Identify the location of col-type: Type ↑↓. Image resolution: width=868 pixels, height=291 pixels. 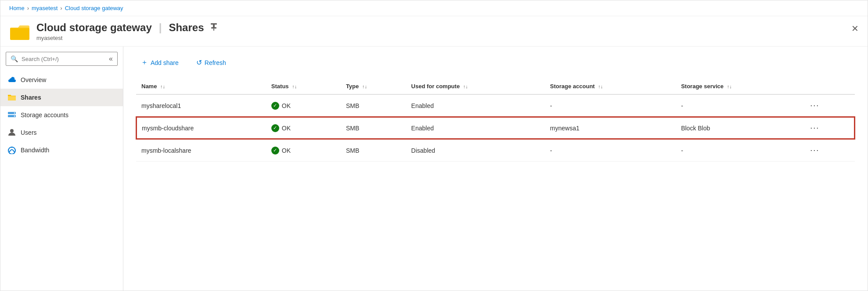
(373, 86).